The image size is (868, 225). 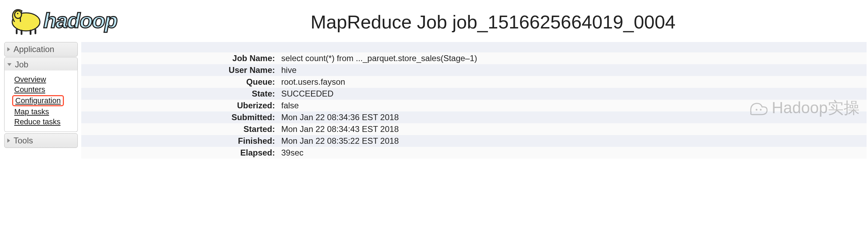 What do you see at coordinates (338, 129) in the screenshot?
I see `value-started: Mon Jan 22 08:34:43 EST 2018` at bounding box center [338, 129].